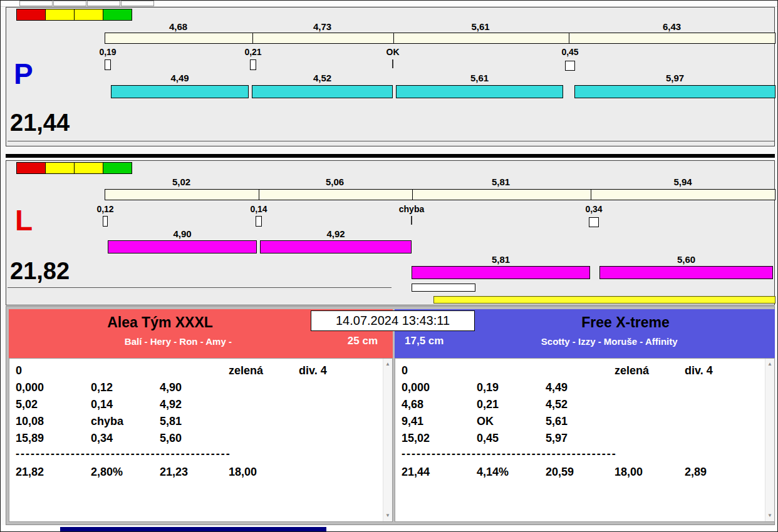 The image size is (778, 532). Describe the element at coordinates (53, 404) in the screenshot. I see `table-cell: 5,02` at that location.